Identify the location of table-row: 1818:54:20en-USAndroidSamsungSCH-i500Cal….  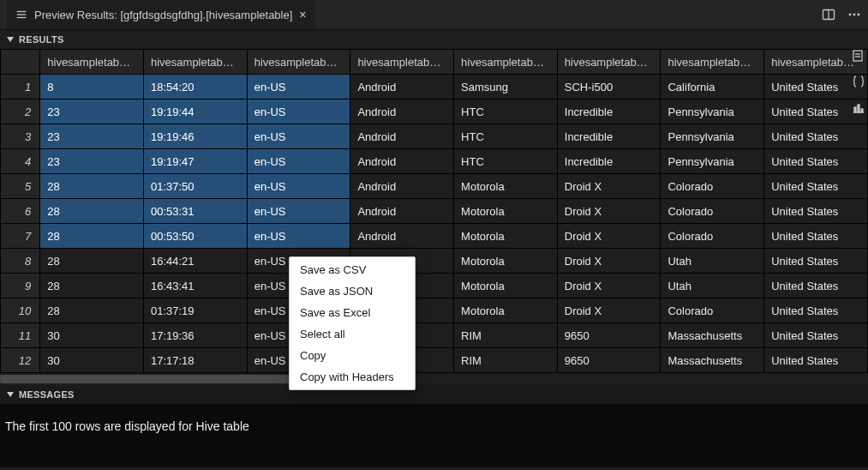
(434, 87).